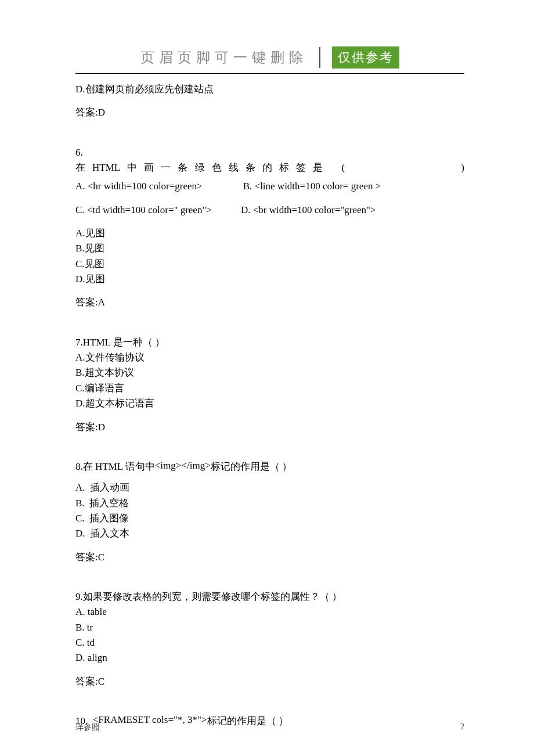  What do you see at coordinates (183, 466) in the screenshot?
I see `q8-img-tag: <img></img>` at bounding box center [183, 466].